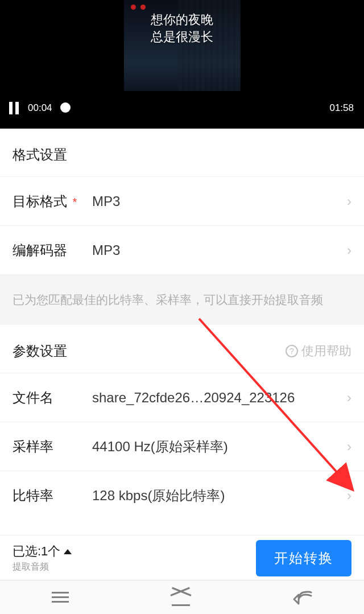  Describe the element at coordinates (292, 351) in the screenshot. I see `help-icon: ?` at that location.